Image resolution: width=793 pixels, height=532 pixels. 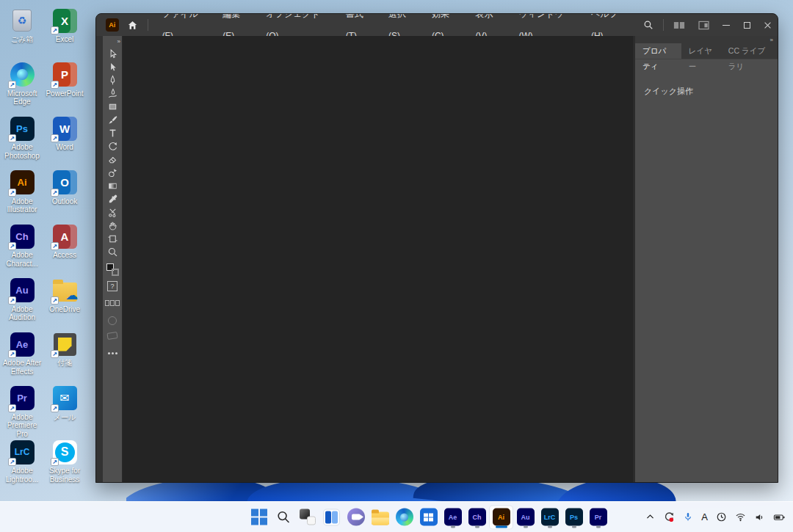 What do you see at coordinates (404, 517) in the screenshot?
I see `edge-button` at bounding box center [404, 517].